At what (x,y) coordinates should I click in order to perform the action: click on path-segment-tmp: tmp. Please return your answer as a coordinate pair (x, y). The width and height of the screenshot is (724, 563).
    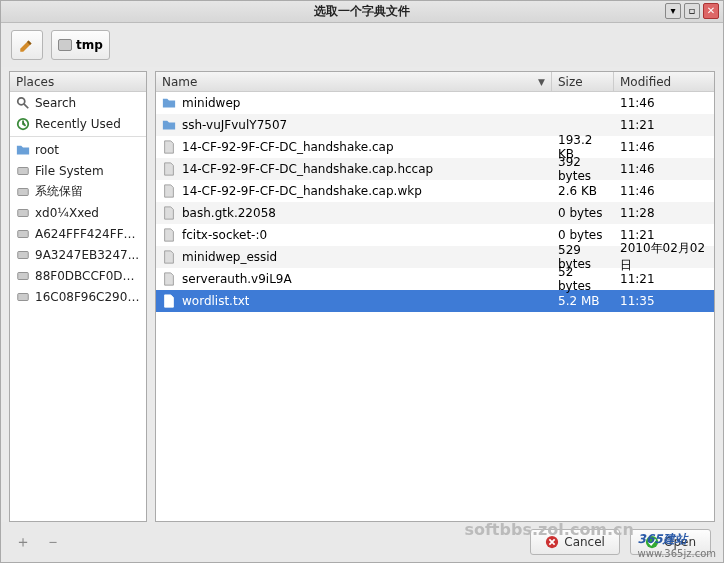
    Looking at the image, I should click on (80, 45).